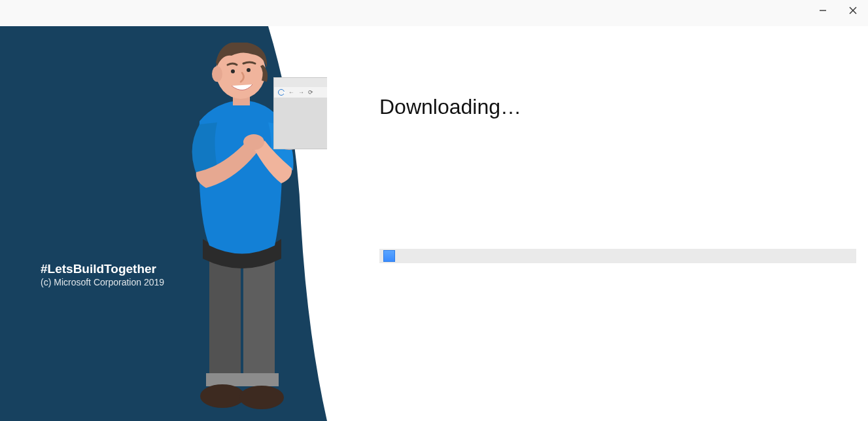  What do you see at coordinates (300, 113) in the screenshot?
I see `browser-window-illustration: ← → ⟳` at bounding box center [300, 113].